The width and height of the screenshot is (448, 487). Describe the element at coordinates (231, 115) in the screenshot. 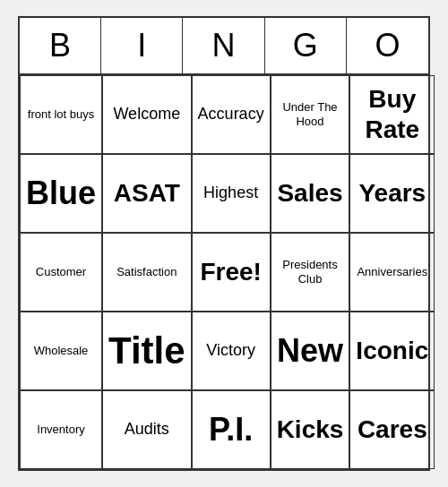

I see `cell-text: Accuracy` at that location.